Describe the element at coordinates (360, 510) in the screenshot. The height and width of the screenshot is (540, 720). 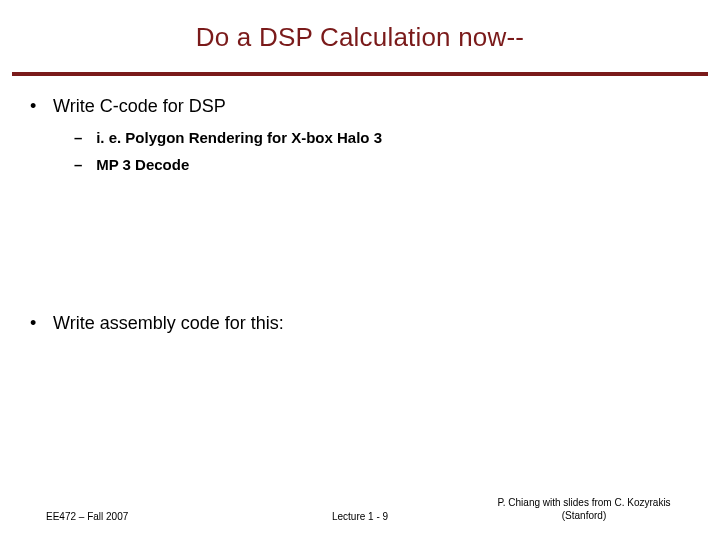
I see `footer: EE472 – Fall 2007 Lecture 1 - 9 P. Chian…` at that location.